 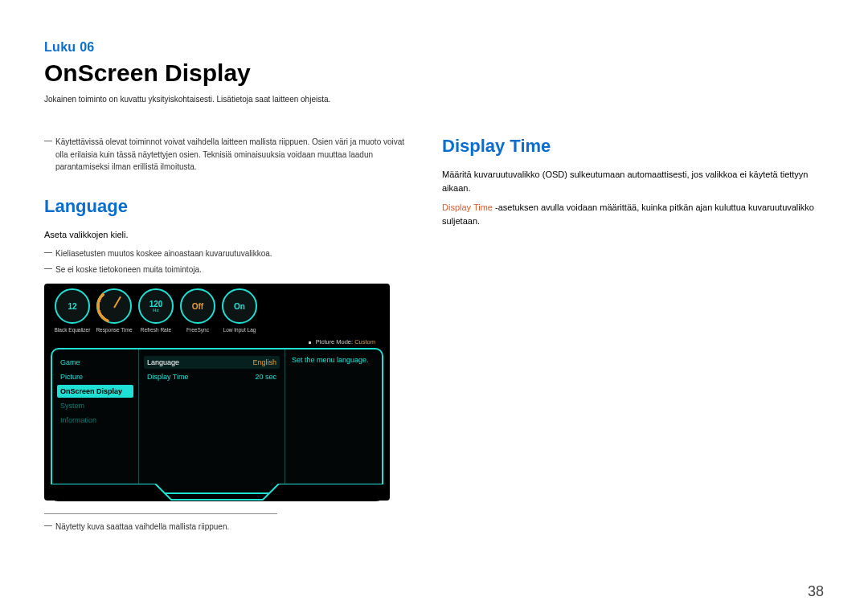 What do you see at coordinates (72, 306) in the screenshot?
I see `dial-circle: 12` at bounding box center [72, 306].